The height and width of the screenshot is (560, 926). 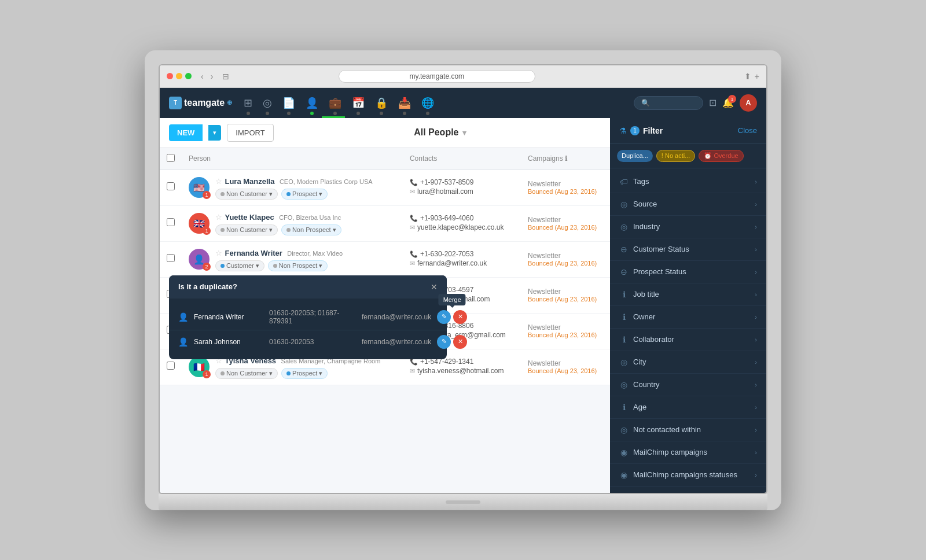 What do you see at coordinates (289, 103) in the screenshot?
I see `nav-icon-doc: 📄` at bounding box center [289, 103].